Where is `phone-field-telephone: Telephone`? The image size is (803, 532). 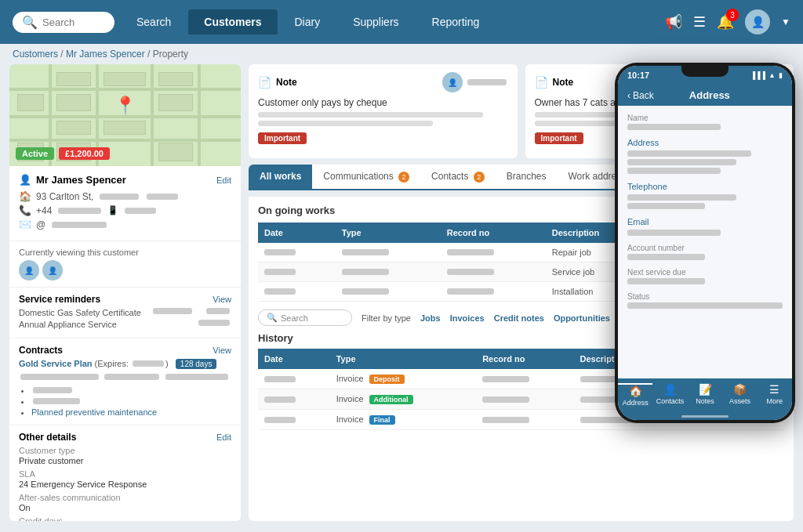 phone-field-telephone: Telephone is located at coordinates (705, 196).